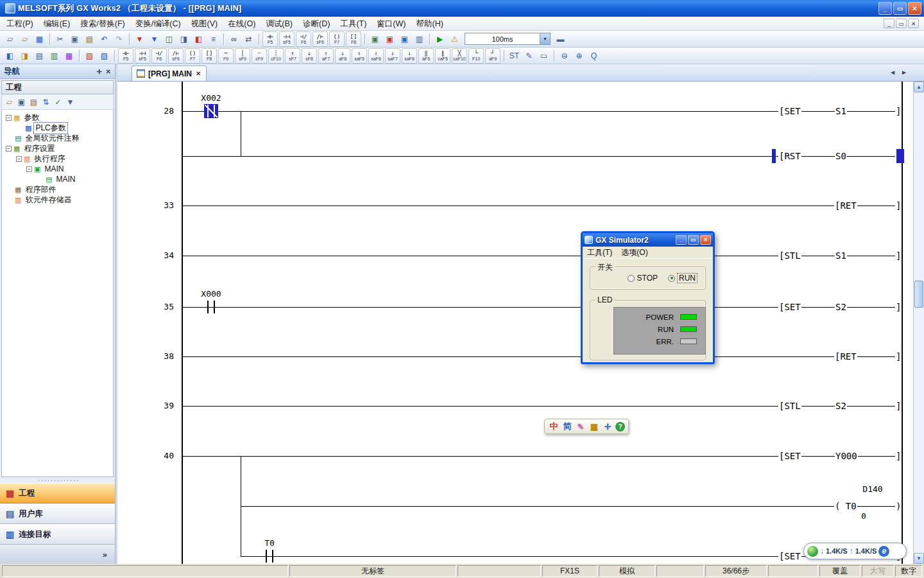 The width and height of the screenshot is (924, 578). Describe the element at coordinates (648, 240) in the screenshot. I see `simulator-title-bar: GX Simulator2 _ ▭ ✕` at that location.